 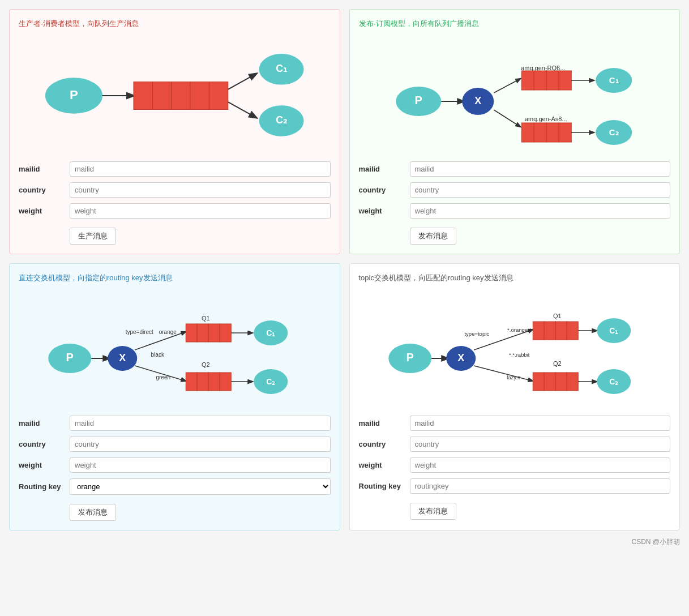 I want to click on mailid-row-2: mailid, so click(x=515, y=169).